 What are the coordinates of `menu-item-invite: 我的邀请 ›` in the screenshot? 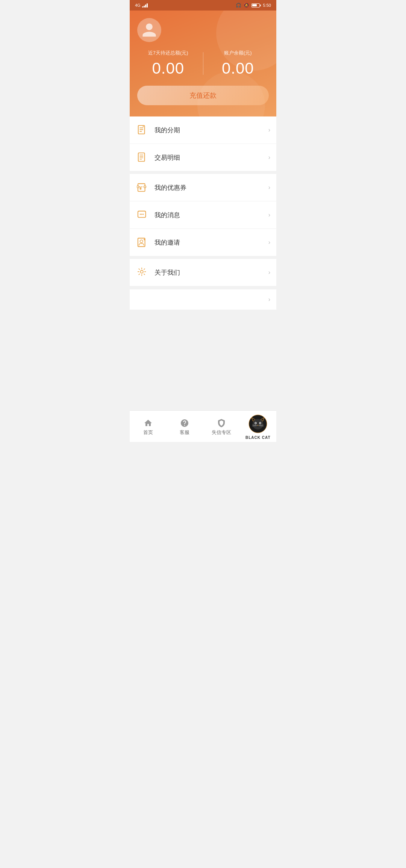 It's located at (203, 242).